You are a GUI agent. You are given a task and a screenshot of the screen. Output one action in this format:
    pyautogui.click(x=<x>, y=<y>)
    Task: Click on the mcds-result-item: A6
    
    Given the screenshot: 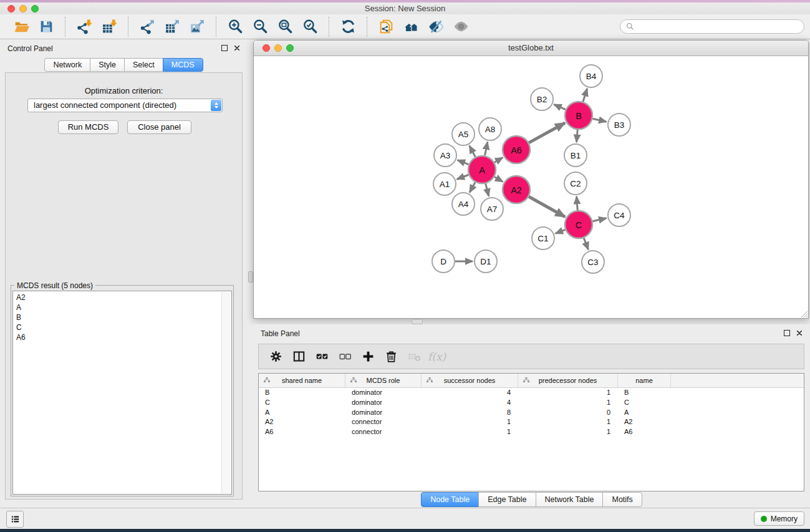 What is the action you would take?
    pyautogui.click(x=122, y=337)
    